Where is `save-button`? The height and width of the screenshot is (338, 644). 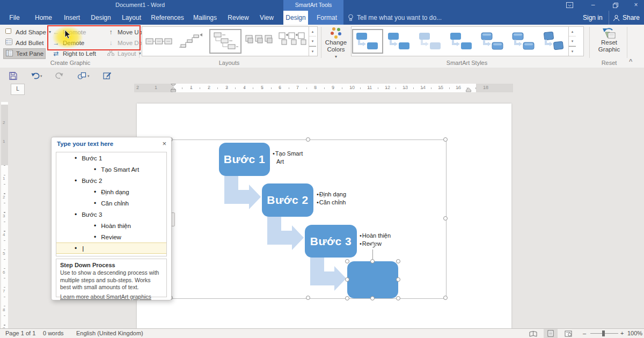 save-button is located at coordinates (13, 76).